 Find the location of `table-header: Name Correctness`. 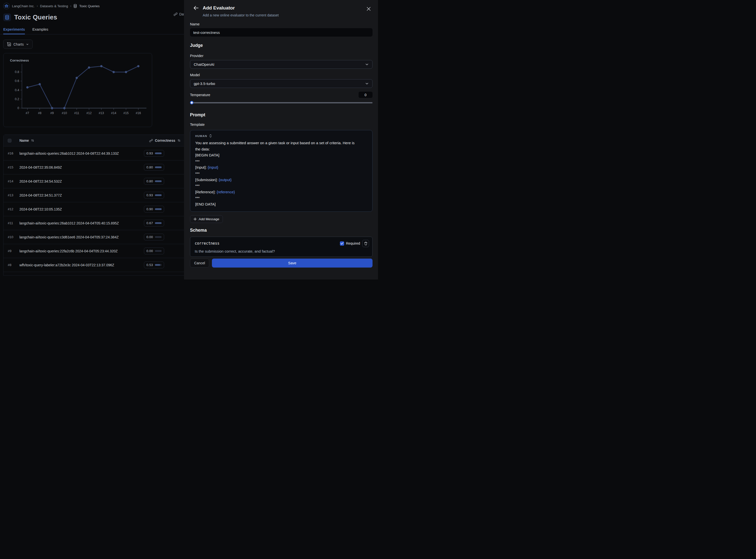

table-header: Name Correctness is located at coordinates (94, 140).